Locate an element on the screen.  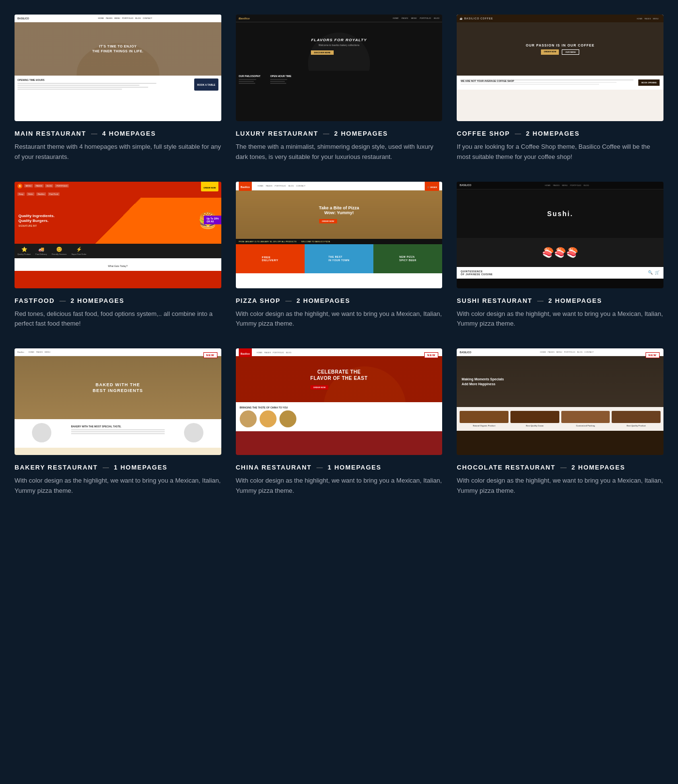
card-desc-pizza: With color design as the highlight, we w… is located at coordinates (339, 319).